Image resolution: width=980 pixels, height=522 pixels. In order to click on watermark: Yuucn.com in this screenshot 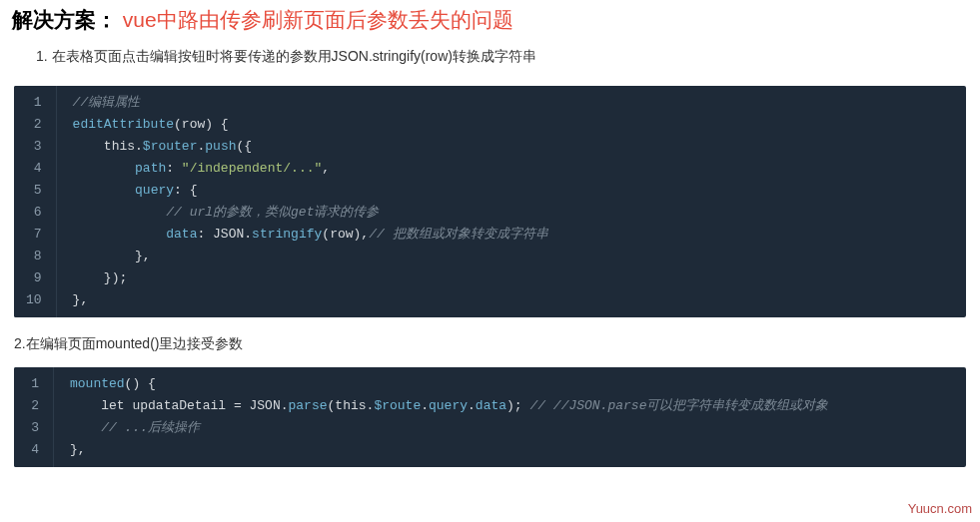, I will do `click(940, 509)`.